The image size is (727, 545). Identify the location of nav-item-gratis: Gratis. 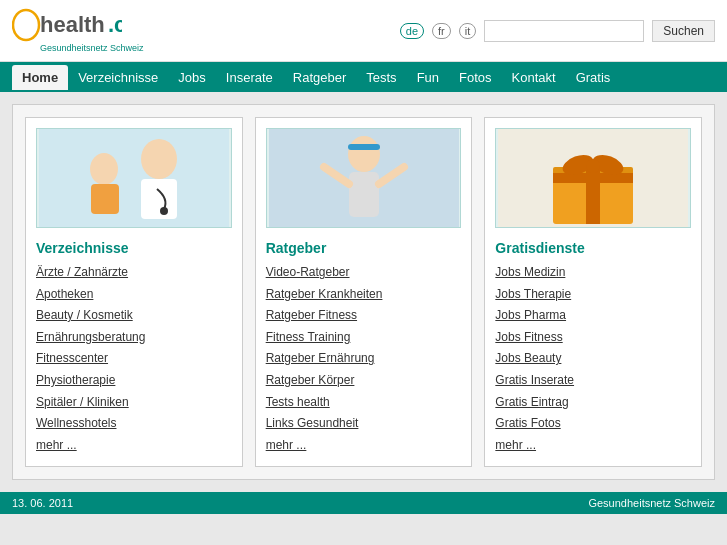
(594, 78).